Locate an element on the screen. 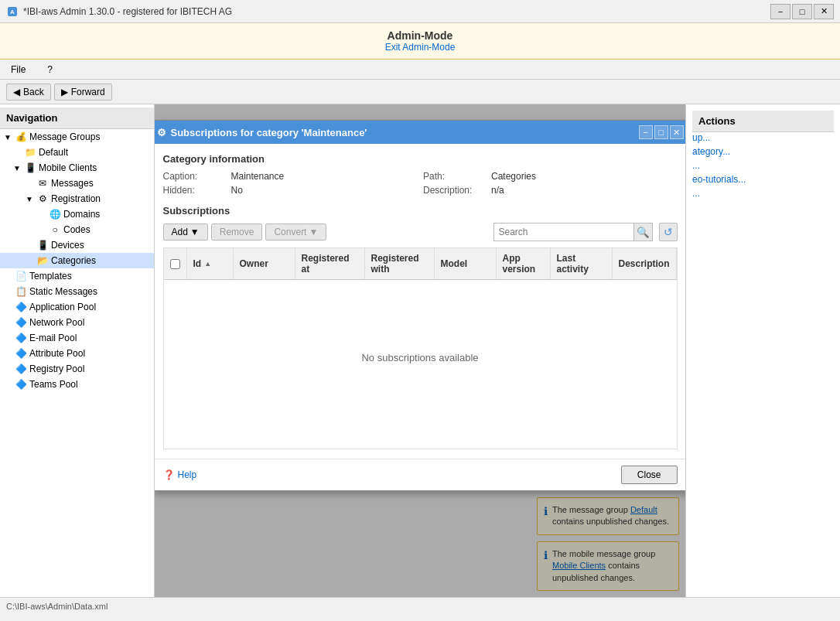 This screenshot has height=621, width=840. sidebar-item-static-messages: 📋 Static Messages is located at coordinates (77, 292).